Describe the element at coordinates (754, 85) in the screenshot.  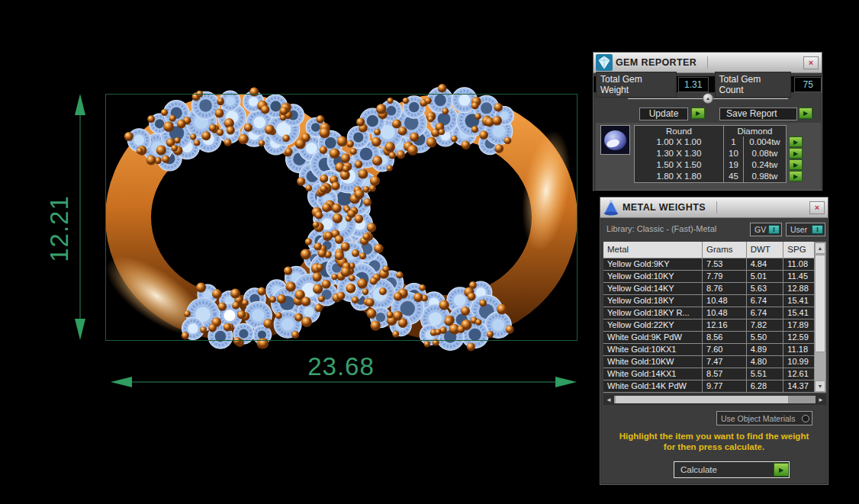
I see `total-gem-count-label: Total Gem Count` at that location.